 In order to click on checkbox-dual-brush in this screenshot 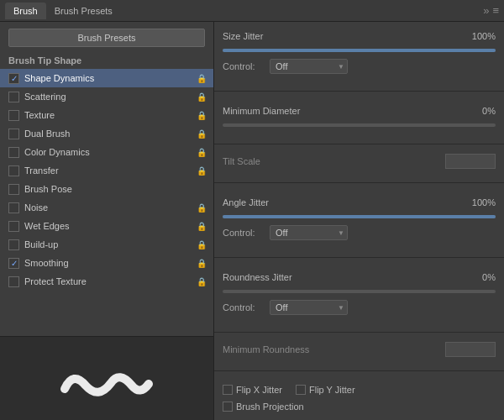, I will do `click(13, 134)`.